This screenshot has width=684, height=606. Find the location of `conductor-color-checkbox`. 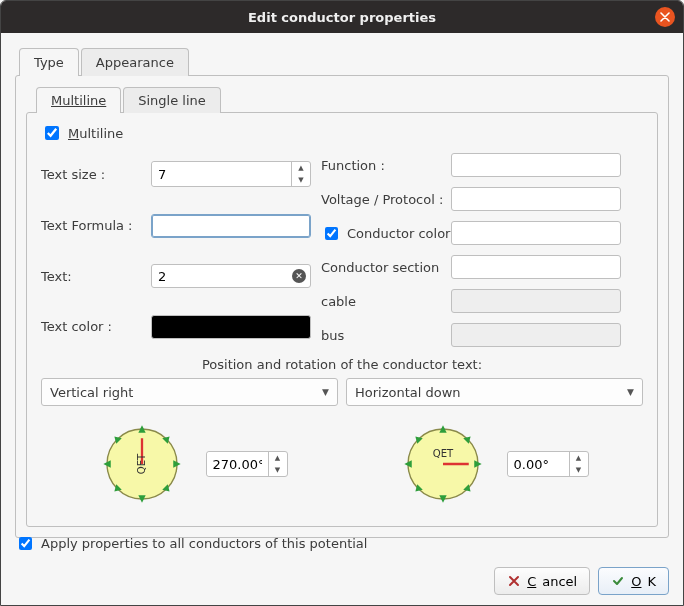

conductor-color-checkbox is located at coordinates (332, 234).